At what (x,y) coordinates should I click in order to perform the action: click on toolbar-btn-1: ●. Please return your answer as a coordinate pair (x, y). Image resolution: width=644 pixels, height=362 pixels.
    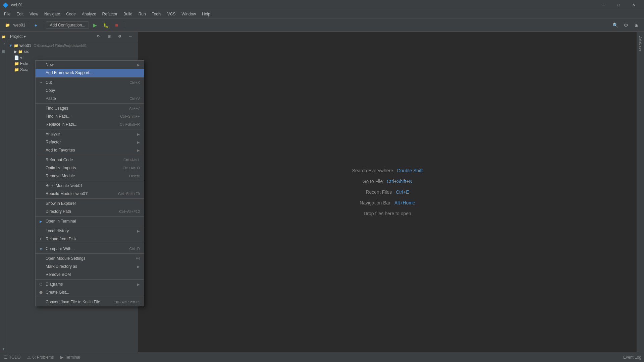
    Looking at the image, I should click on (36, 25).